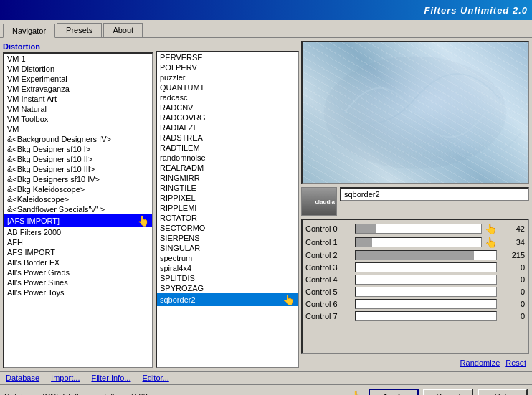 This screenshot has height=395, width=532. What do you see at coordinates (110, 378) in the screenshot?
I see `filter-info-link: Filter Info...` at bounding box center [110, 378].